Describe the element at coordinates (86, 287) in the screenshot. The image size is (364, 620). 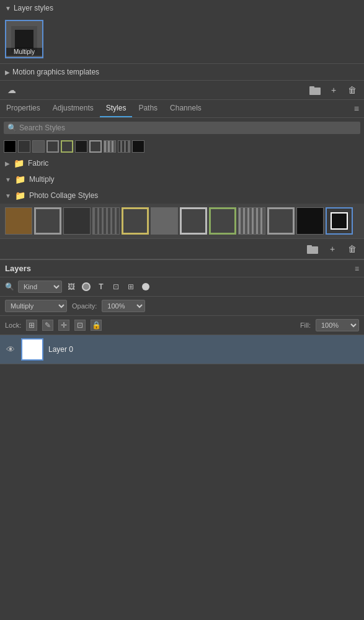
I see `filter-adjustment-icon` at that location.